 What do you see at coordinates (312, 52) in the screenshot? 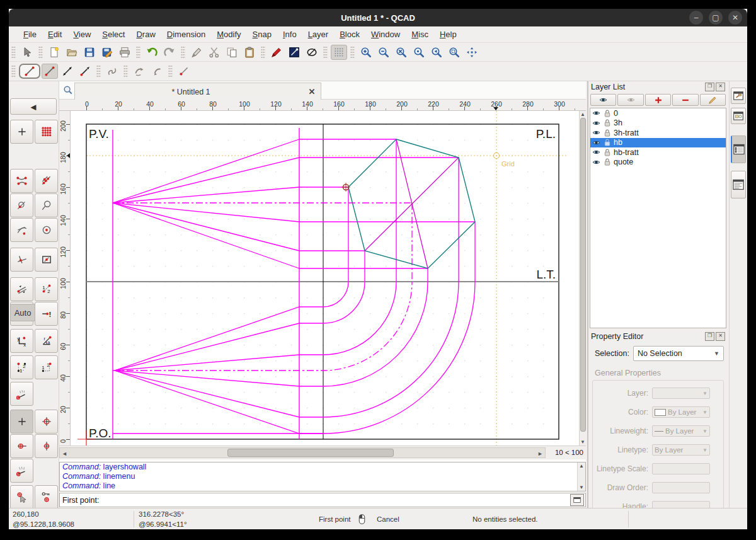
I see `remove-entity-button` at bounding box center [312, 52].